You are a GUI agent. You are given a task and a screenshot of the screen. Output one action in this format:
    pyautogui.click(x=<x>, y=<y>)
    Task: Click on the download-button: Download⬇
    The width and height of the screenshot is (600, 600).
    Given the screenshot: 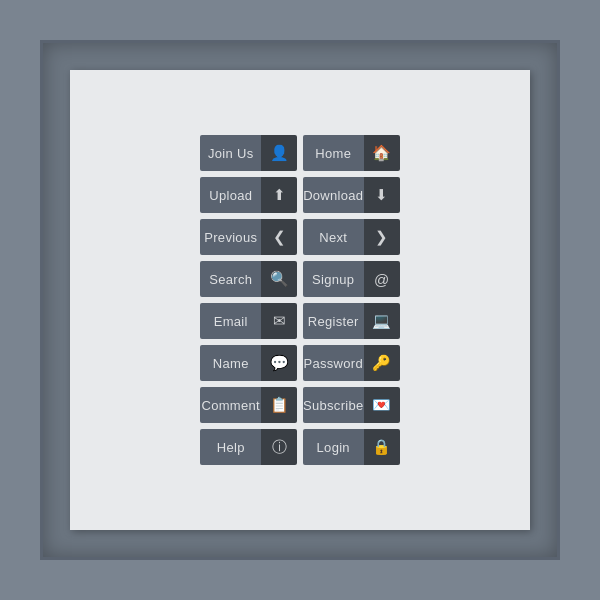 What is the action you would take?
    pyautogui.click(x=352, y=195)
    